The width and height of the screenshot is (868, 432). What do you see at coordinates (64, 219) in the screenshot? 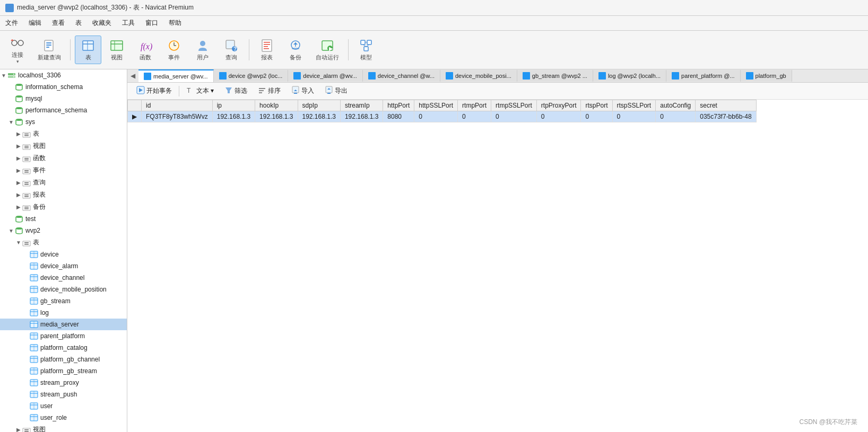
I see `sidebar-item-test: test` at bounding box center [64, 219].